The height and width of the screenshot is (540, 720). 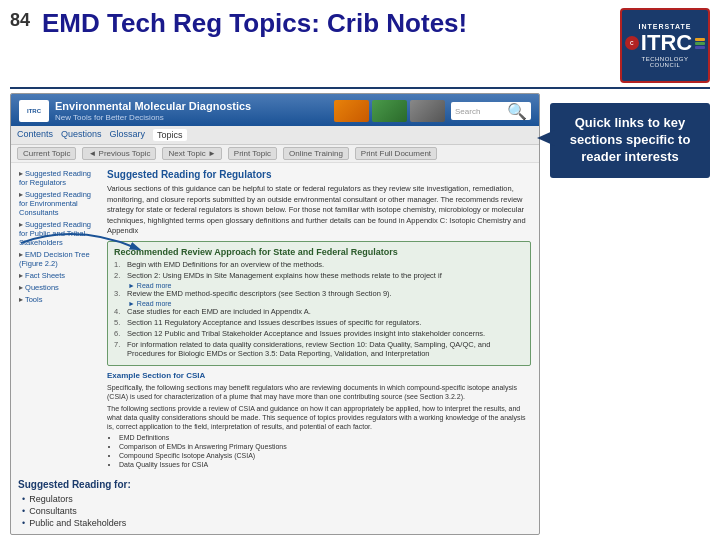 I want to click on sidebar-fact-sheets: Fact Sheets, so click(x=59, y=276).